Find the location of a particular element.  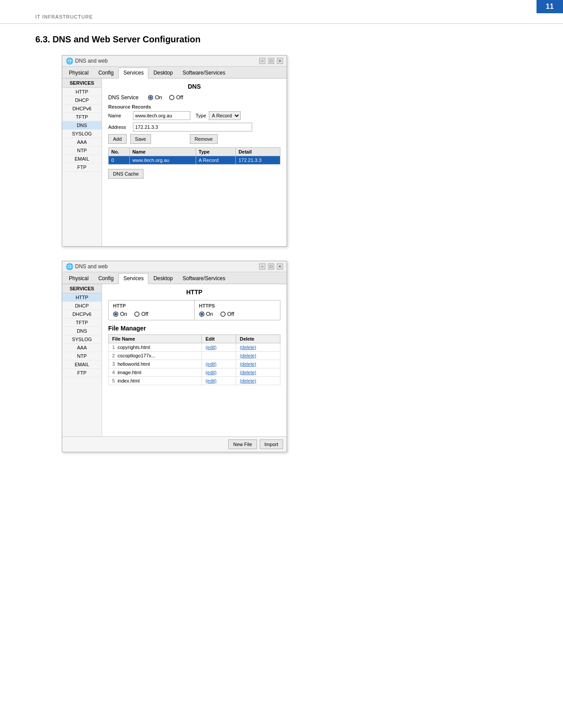

http-sidebar-dns: DNS is located at coordinates (82, 331).